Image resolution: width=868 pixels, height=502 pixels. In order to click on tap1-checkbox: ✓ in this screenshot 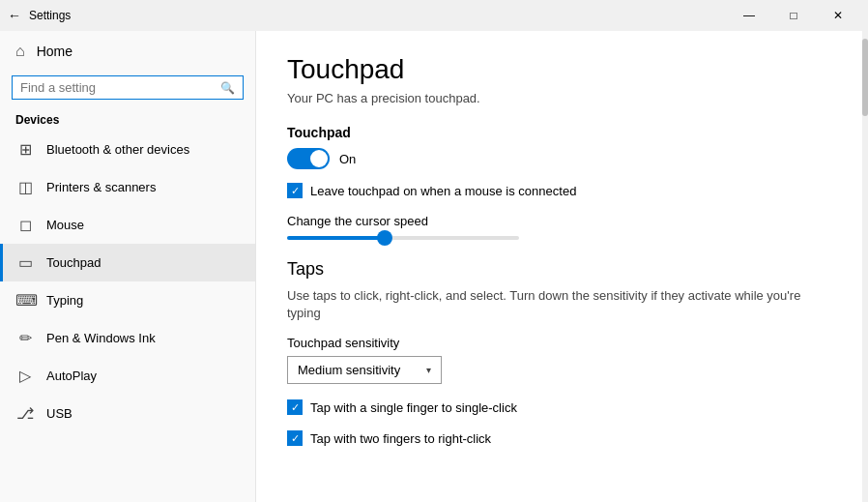, I will do `click(295, 407)`.